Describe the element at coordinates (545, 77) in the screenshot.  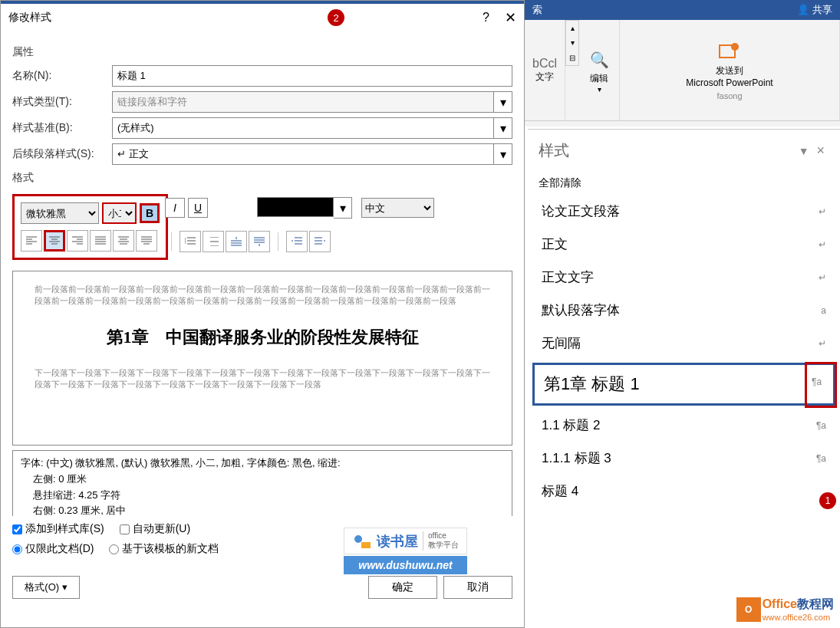
I see `style-name-fragment: 文字` at that location.